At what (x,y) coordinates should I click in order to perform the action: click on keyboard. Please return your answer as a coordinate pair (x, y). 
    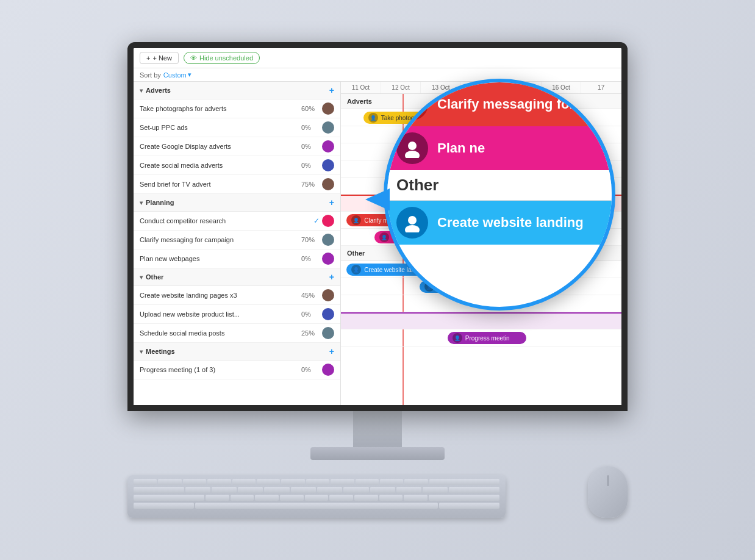
    Looking at the image, I should click on (317, 497).